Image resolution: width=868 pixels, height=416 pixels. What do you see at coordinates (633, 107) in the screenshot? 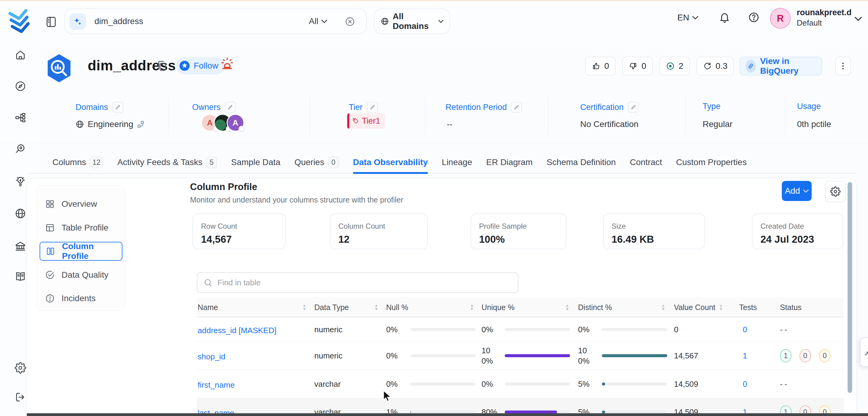
I see `edit-certification-icon` at bounding box center [633, 107].